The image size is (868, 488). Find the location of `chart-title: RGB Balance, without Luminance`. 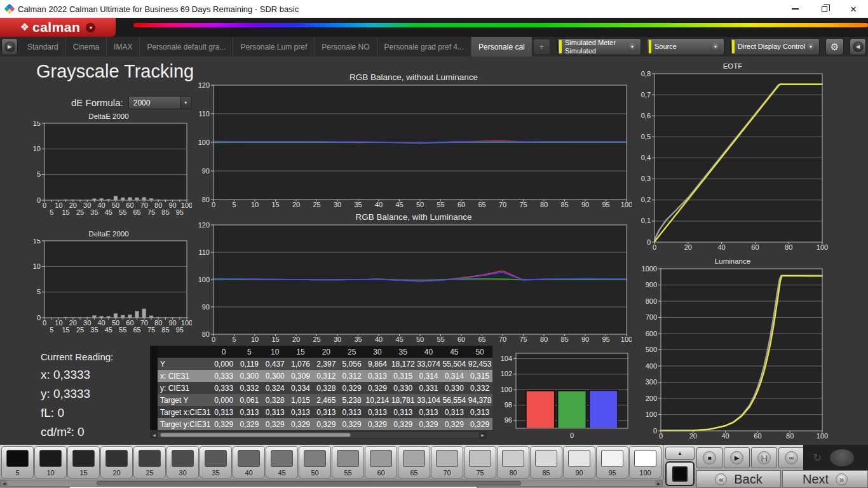

chart-title: RGB Balance, without Luminance is located at coordinates (414, 78).